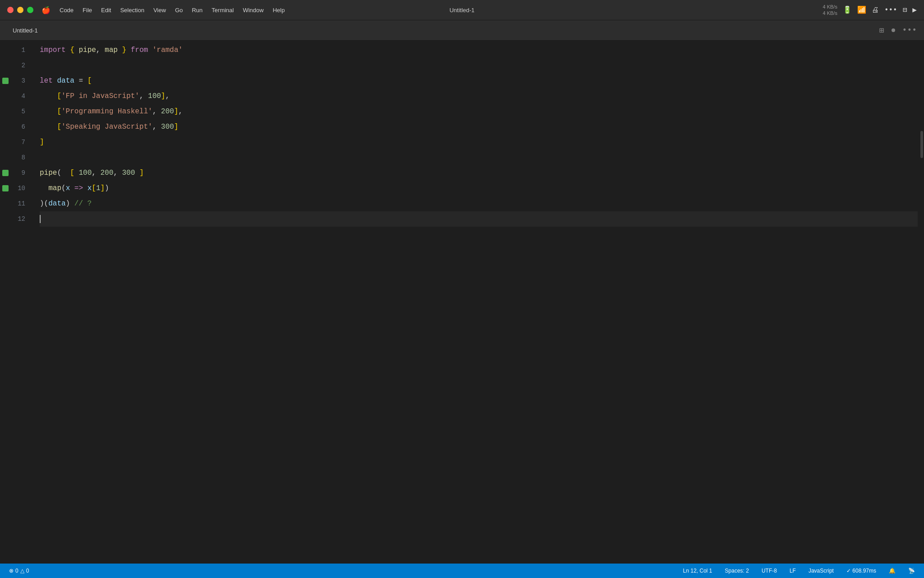  What do you see at coordinates (139, 50) in the screenshot?
I see `keyword-from: from` at bounding box center [139, 50].